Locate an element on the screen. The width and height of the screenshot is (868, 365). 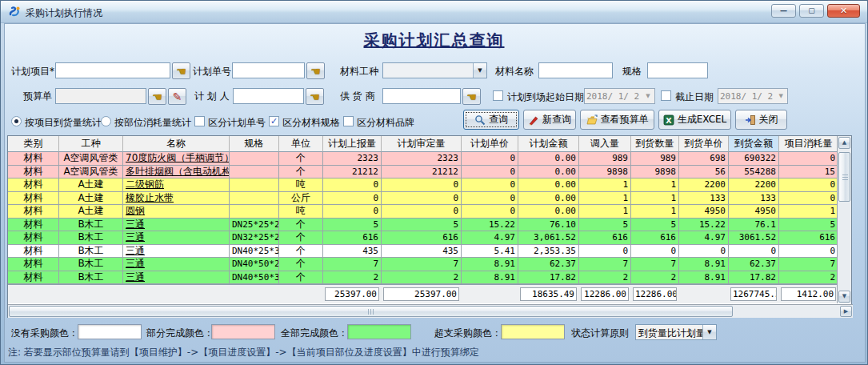
table-cell: 7 is located at coordinates (655, 264).